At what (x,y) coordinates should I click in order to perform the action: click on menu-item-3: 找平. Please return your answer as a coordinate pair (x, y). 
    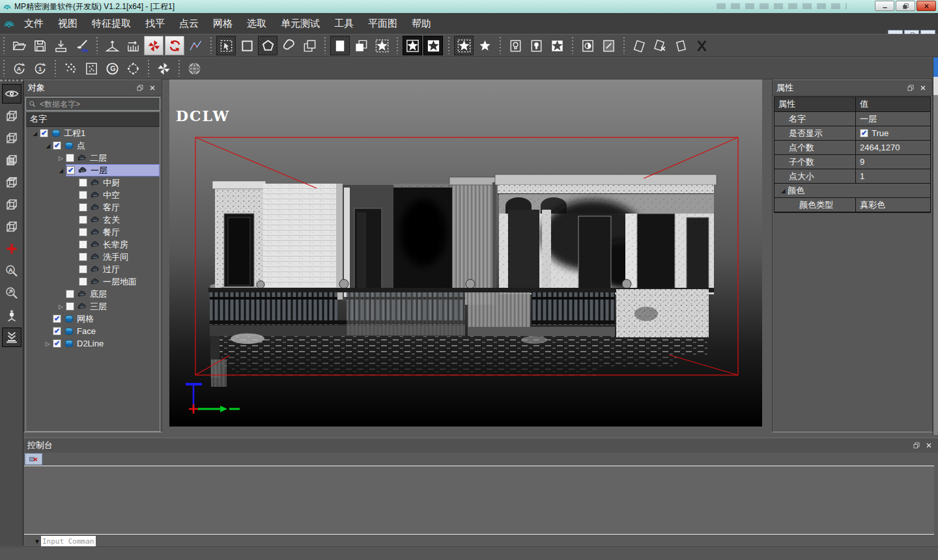
    Looking at the image, I should click on (155, 23).